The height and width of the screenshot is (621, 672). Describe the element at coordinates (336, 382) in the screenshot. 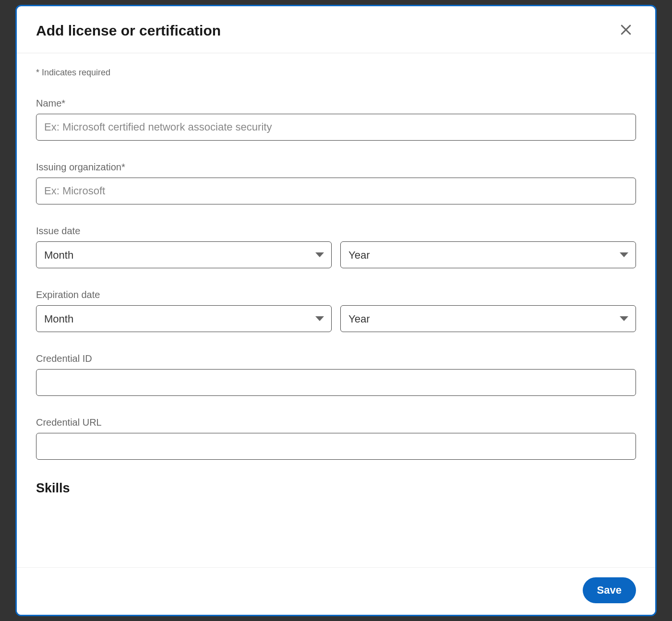

I see `credential-id-input` at that location.